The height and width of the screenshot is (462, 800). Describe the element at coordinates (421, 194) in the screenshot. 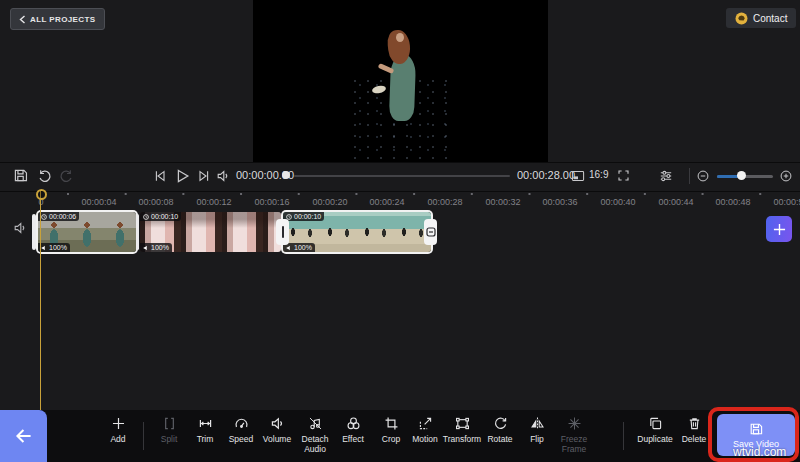

I see `ruler-minor-ticks` at that location.